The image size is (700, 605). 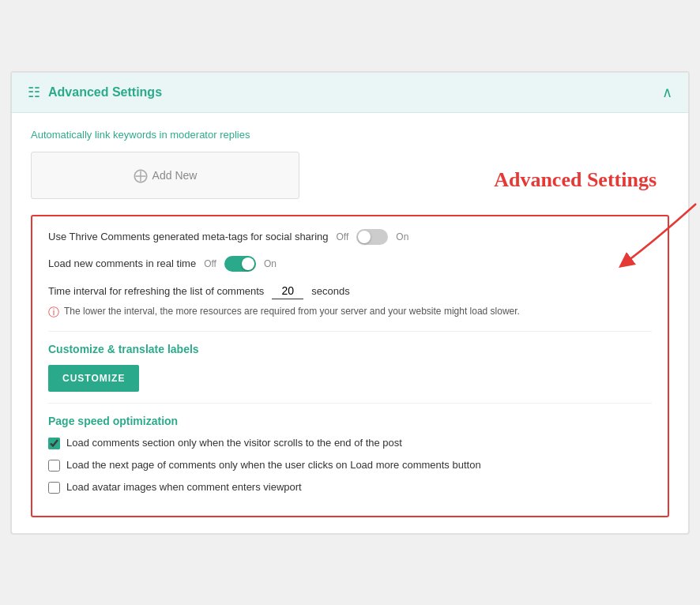 What do you see at coordinates (141, 175) in the screenshot?
I see `plus-icon: ⨁` at bounding box center [141, 175].